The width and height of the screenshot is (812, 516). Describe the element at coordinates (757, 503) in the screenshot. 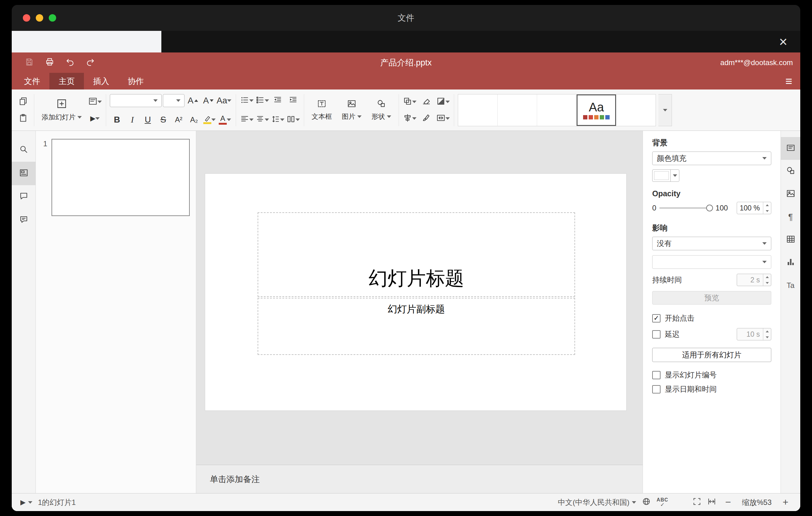

I see `zoom-level: 缩放%53` at that location.